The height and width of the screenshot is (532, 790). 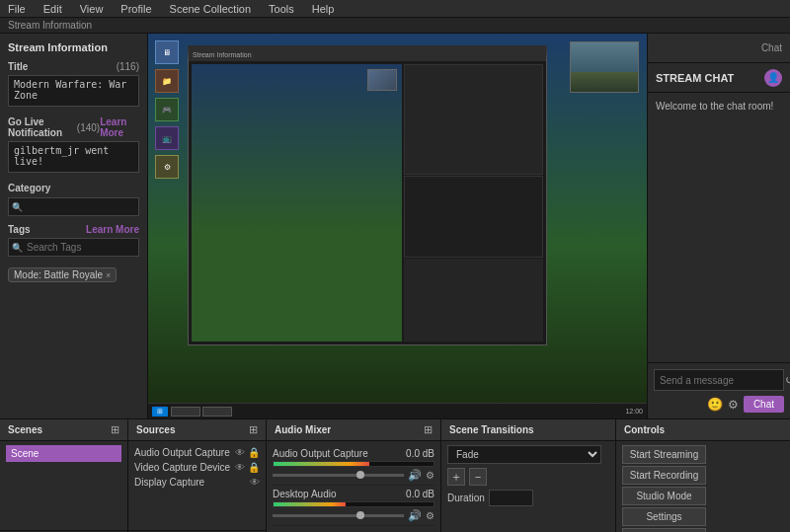 What do you see at coordinates (64, 476) in the screenshot?
I see `scenes-panel: Scenes ⊞ Scene ＋ ∧ ∨` at bounding box center [64, 476].